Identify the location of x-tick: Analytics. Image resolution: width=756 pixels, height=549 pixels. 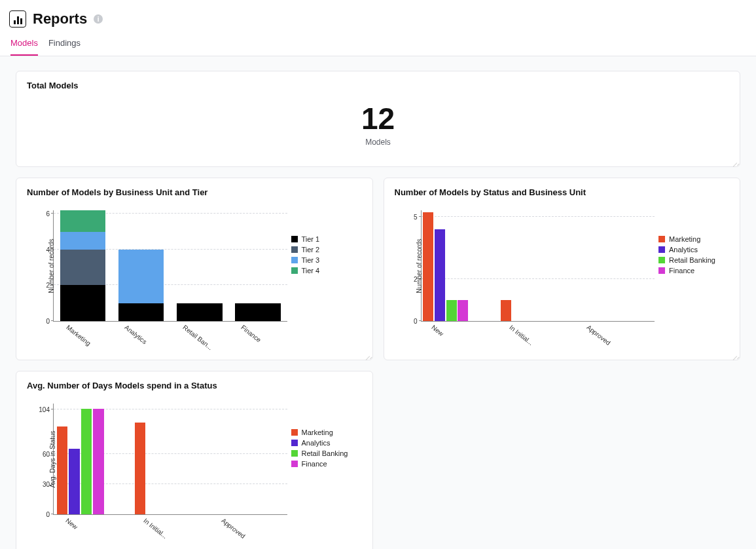
(135, 334).